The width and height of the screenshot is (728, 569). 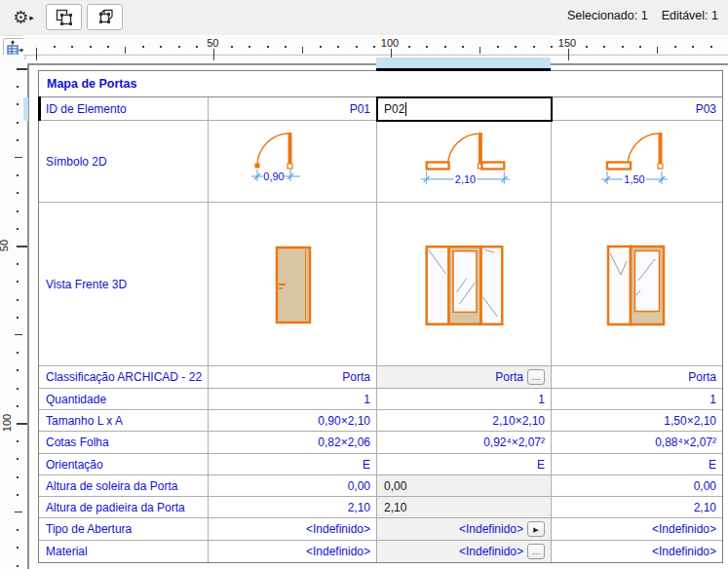 What do you see at coordinates (464, 109) in the screenshot?
I see `cell-id-p02-edit-box: P02` at bounding box center [464, 109].